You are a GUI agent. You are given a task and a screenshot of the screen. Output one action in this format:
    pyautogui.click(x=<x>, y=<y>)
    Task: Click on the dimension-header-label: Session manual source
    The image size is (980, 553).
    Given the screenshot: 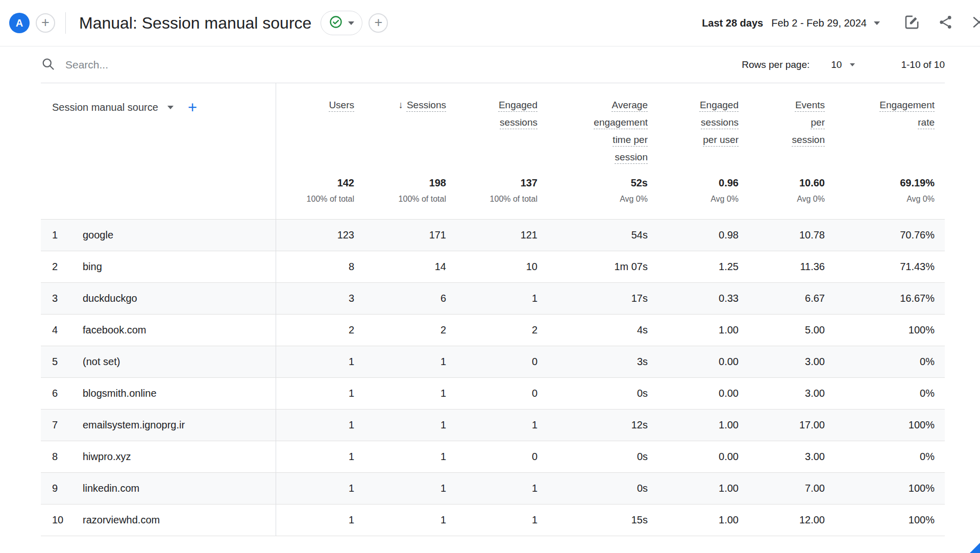 What is the action you would take?
    pyautogui.click(x=105, y=107)
    